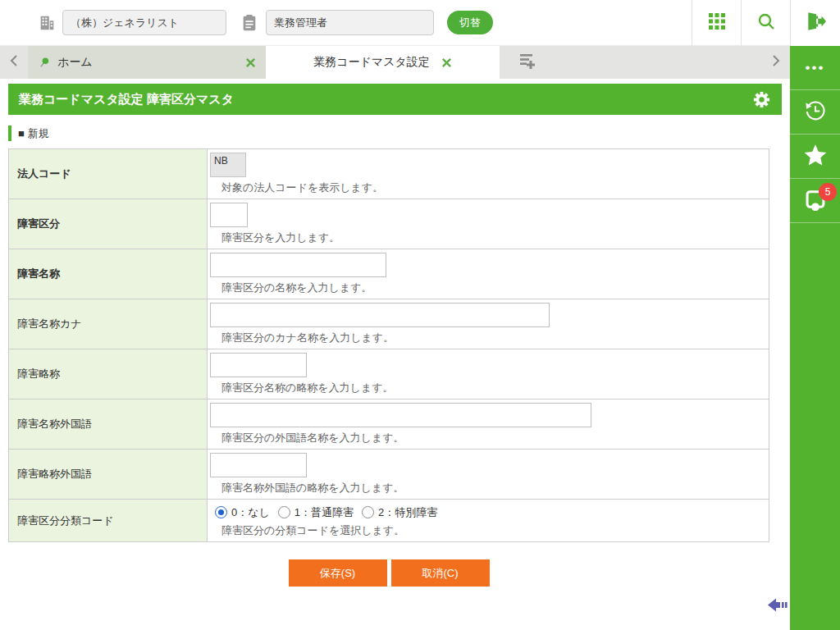 The image size is (840, 630). Describe the element at coordinates (395, 23) in the screenshot. I see `top-header: 切替` at that location.